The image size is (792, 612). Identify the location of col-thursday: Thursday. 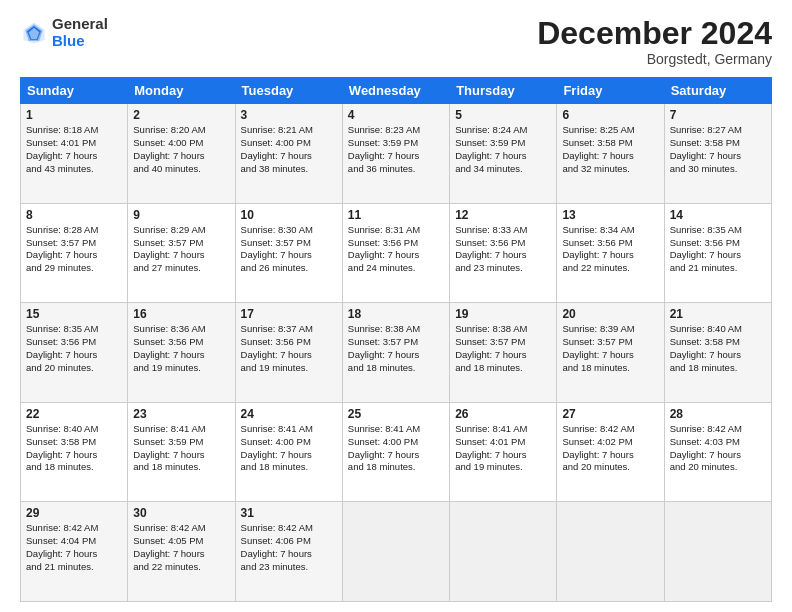
(504, 91).